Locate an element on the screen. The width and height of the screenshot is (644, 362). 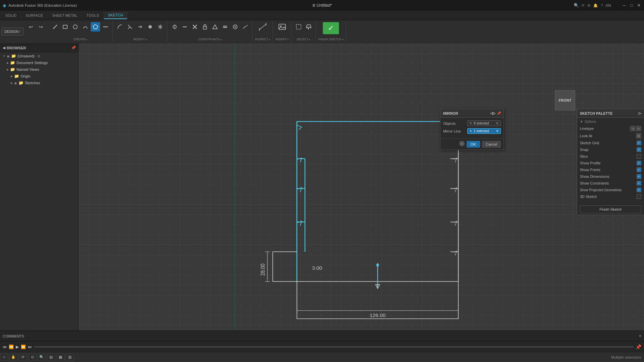
search-icon: 🔍 is located at coordinates (576, 5).